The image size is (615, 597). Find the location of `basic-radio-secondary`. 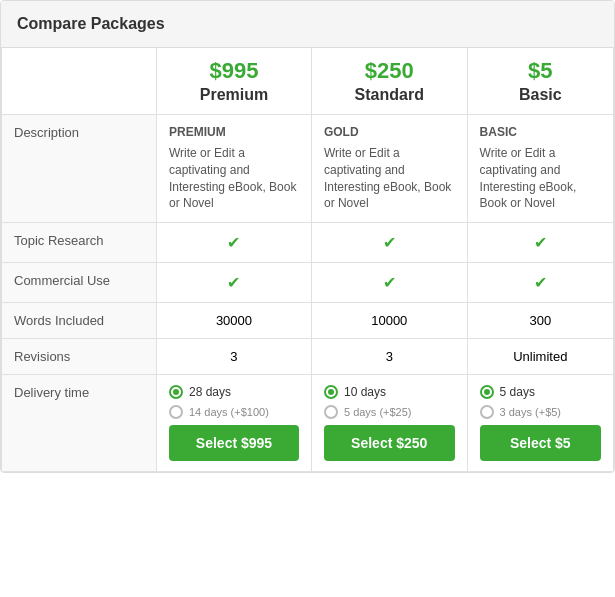

basic-radio-secondary is located at coordinates (487, 412).